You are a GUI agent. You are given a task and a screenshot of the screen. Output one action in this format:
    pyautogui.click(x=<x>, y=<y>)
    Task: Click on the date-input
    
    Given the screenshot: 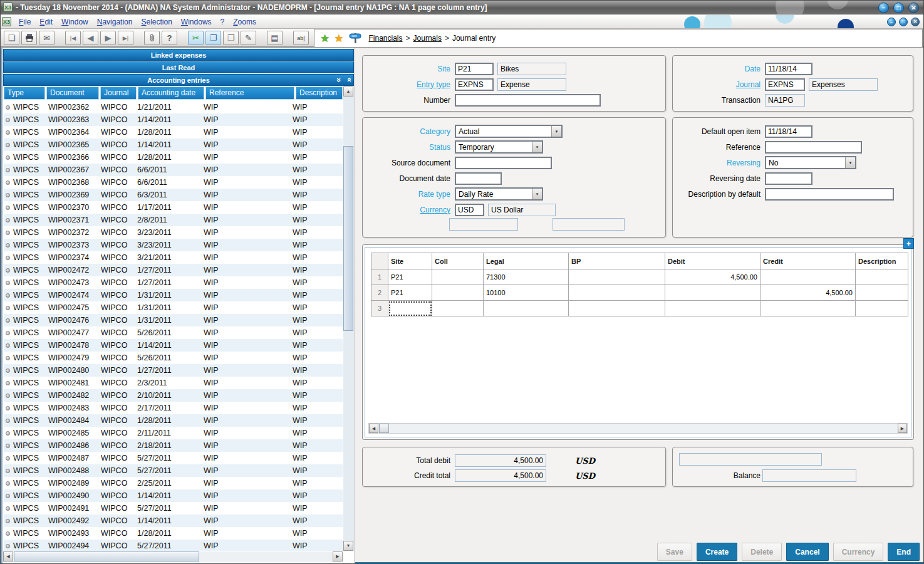 What is the action you would take?
    pyautogui.click(x=789, y=69)
    